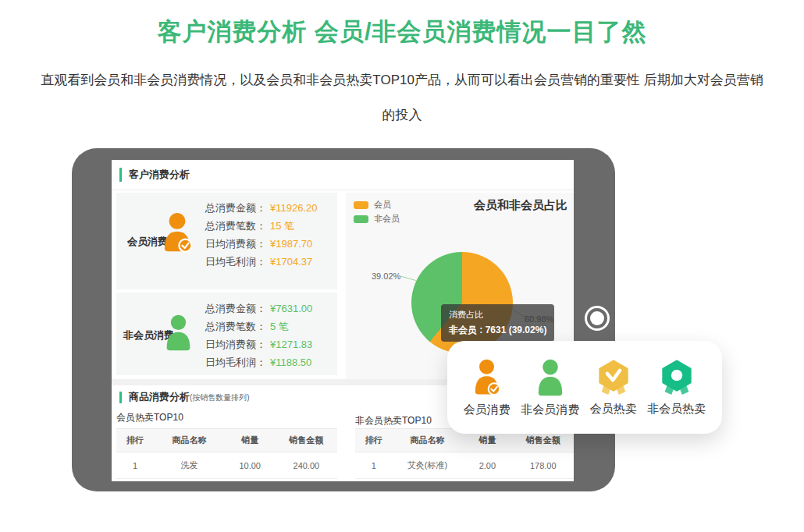 Image resolution: width=804 pixels, height=532 pixels. Describe the element at coordinates (676, 409) in the screenshot. I see `feature-label: 非会员热卖` at that location.